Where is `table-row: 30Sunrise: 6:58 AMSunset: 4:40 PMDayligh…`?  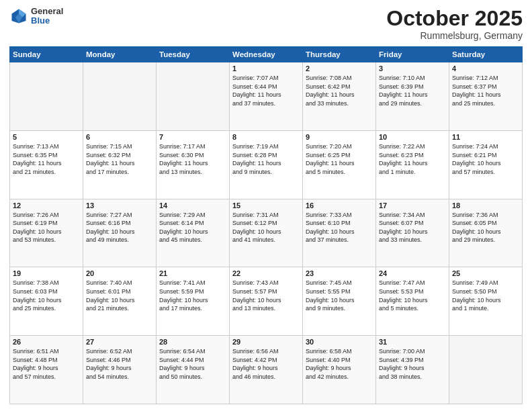
table-row: 30Sunrise: 6:58 AMSunset: 4:40 PMDayligh… is located at coordinates (340, 370).